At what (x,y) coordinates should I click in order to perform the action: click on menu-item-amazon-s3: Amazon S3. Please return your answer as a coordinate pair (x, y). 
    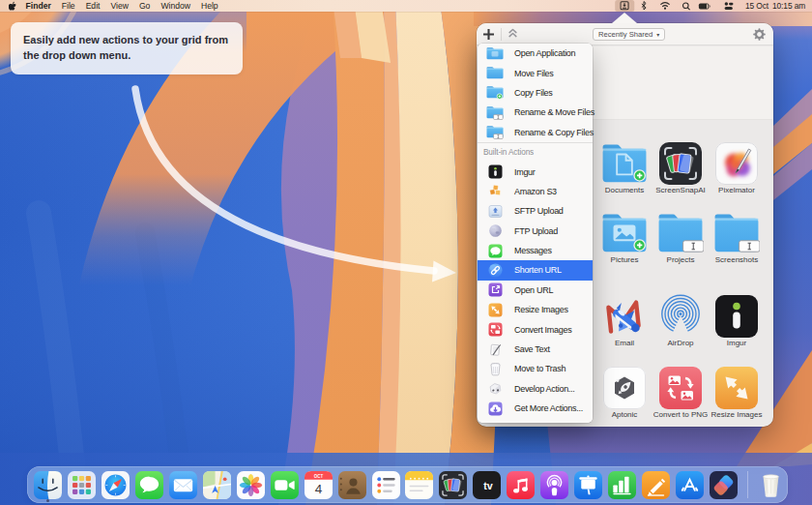
    Looking at the image, I should click on (536, 192).